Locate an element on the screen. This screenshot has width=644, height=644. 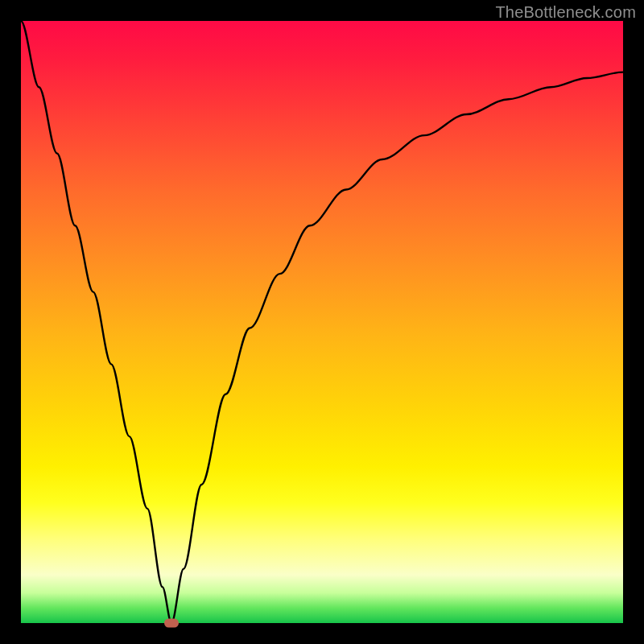
min-marker-icon is located at coordinates (171, 623).